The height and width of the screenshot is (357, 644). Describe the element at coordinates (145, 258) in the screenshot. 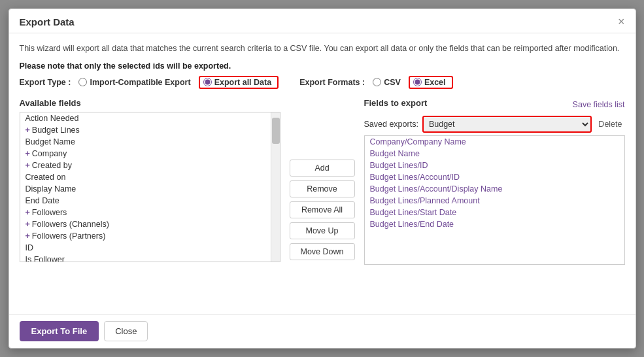

I see `list-item: Is Follower` at that location.